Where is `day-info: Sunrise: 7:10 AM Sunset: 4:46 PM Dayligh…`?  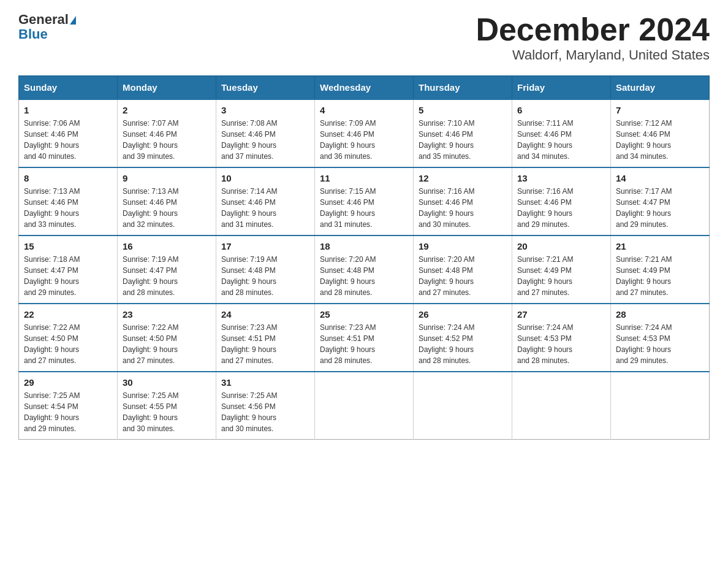 day-info: Sunrise: 7:10 AM Sunset: 4:46 PM Dayligh… is located at coordinates (463, 140).